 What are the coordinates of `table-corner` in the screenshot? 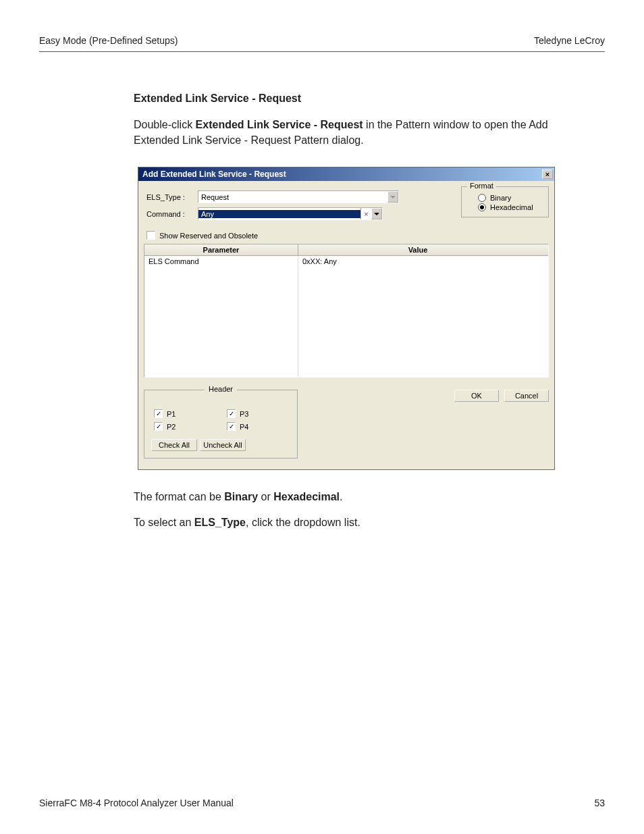 It's located at (543, 250).